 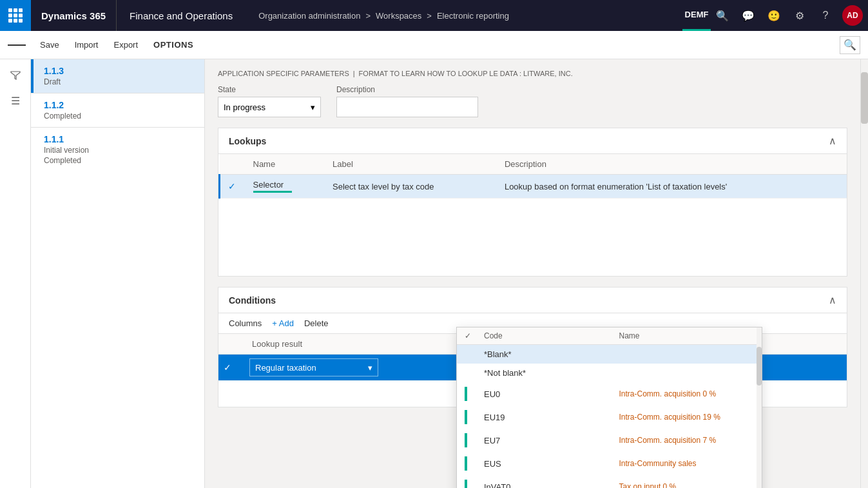 What do you see at coordinates (368, 15) in the screenshot?
I see `breadcrumb-sep1: >` at bounding box center [368, 15].